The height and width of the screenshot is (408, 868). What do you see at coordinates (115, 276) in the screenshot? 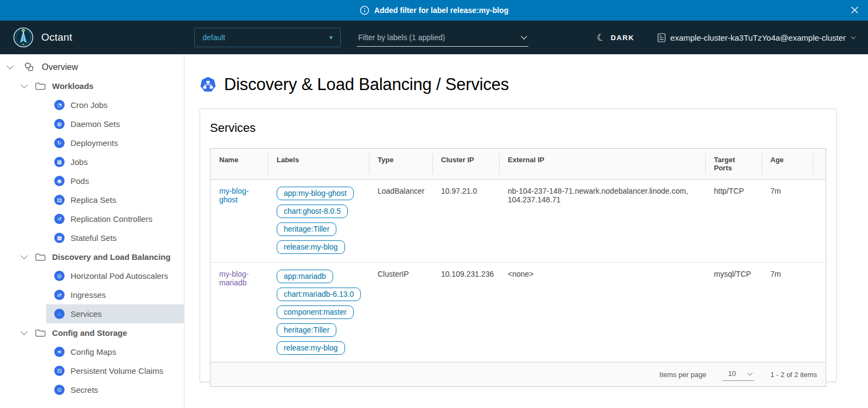
I see `sidebar-item-horizontal-pod-autoscalers: ◎ Horizontal Pod Autoscalers` at bounding box center [115, 276].